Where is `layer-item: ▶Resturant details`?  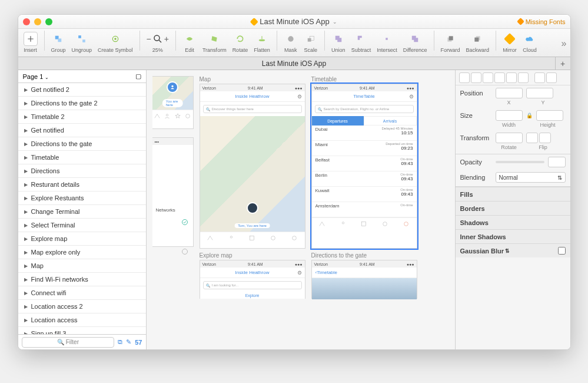
layer-item: ▶Resturant details is located at coordinates (82, 185).